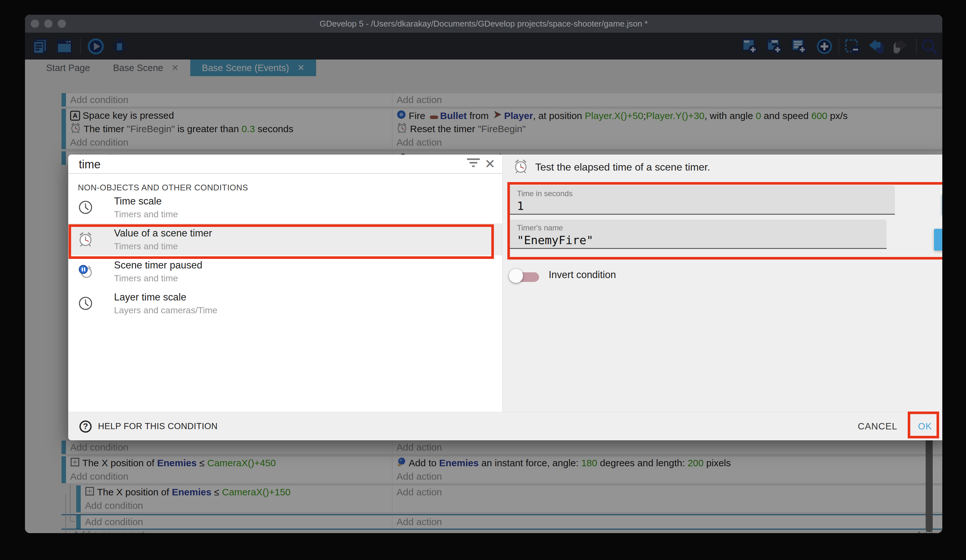  I want to click on close-icon: ✕, so click(490, 164).